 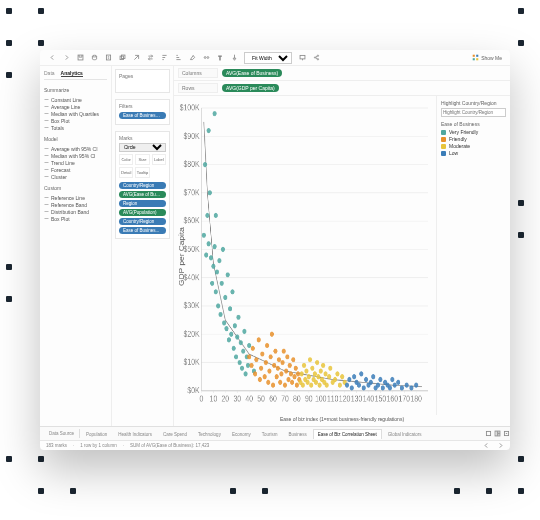 I want to click on tab-analytics: Analytics, so click(x=72, y=74).